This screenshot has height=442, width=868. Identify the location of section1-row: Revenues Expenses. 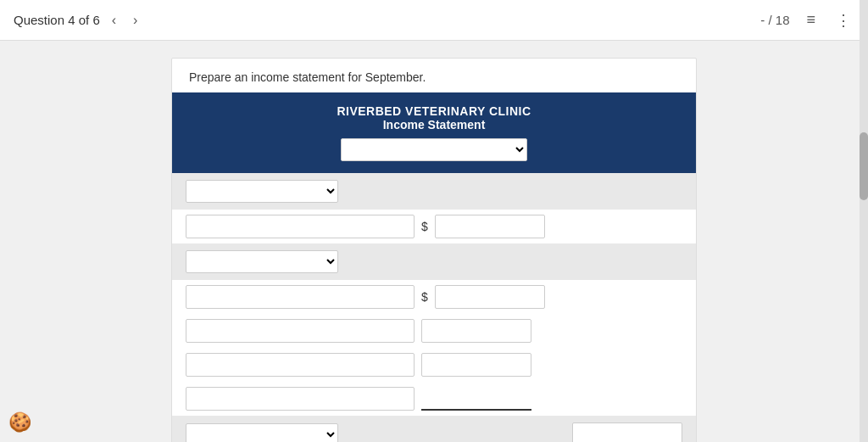
(434, 192).